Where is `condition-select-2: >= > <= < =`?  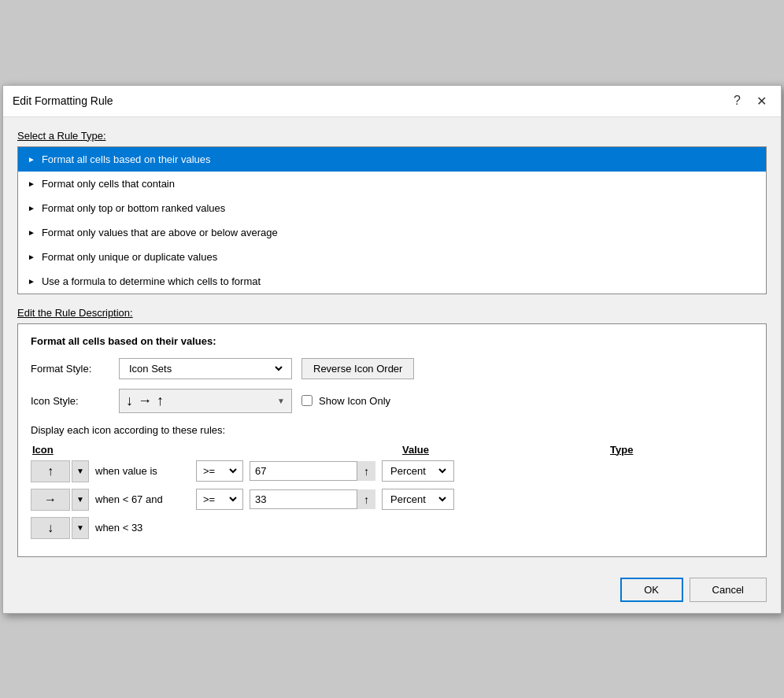 condition-select-2: >= > <= < = is located at coordinates (220, 499).